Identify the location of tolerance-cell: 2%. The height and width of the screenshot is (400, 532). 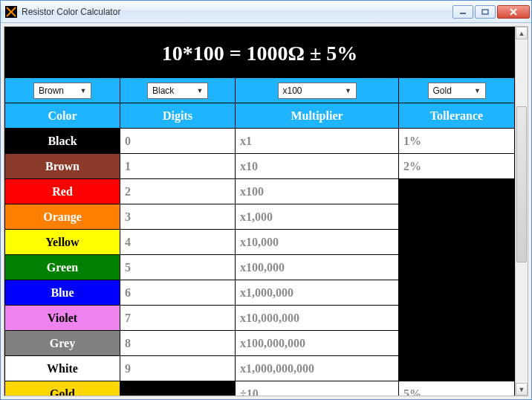
(457, 167).